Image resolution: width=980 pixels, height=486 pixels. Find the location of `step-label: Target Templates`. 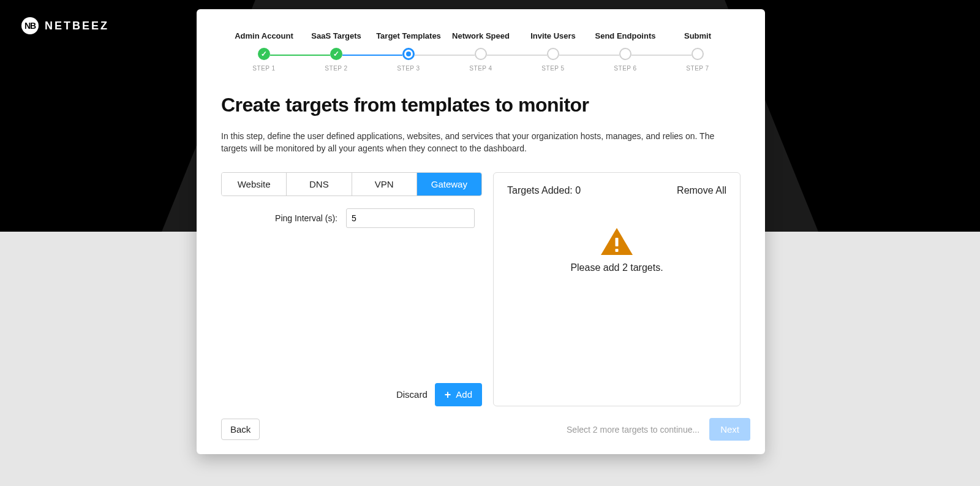

step-label: Target Templates is located at coordinates (409, 36).